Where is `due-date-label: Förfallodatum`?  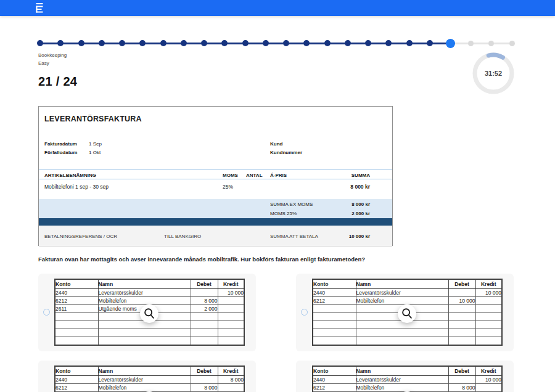
due-date-label: Förfallodatum is located at coordinates (60, 153).